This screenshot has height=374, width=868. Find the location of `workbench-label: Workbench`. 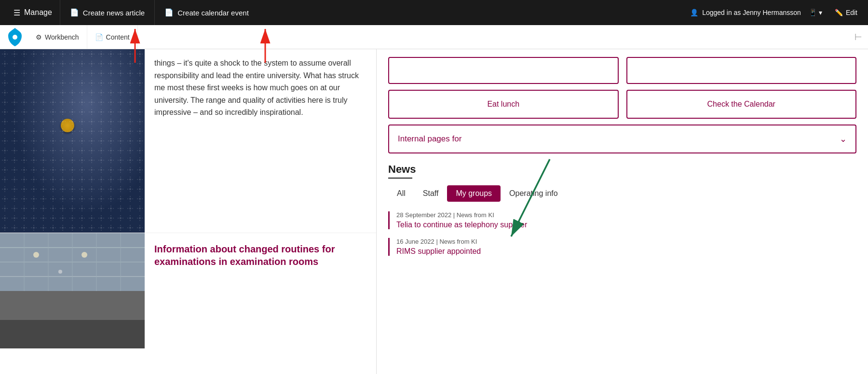

workbench-label: Workbench is located at coordinates (62, 37).